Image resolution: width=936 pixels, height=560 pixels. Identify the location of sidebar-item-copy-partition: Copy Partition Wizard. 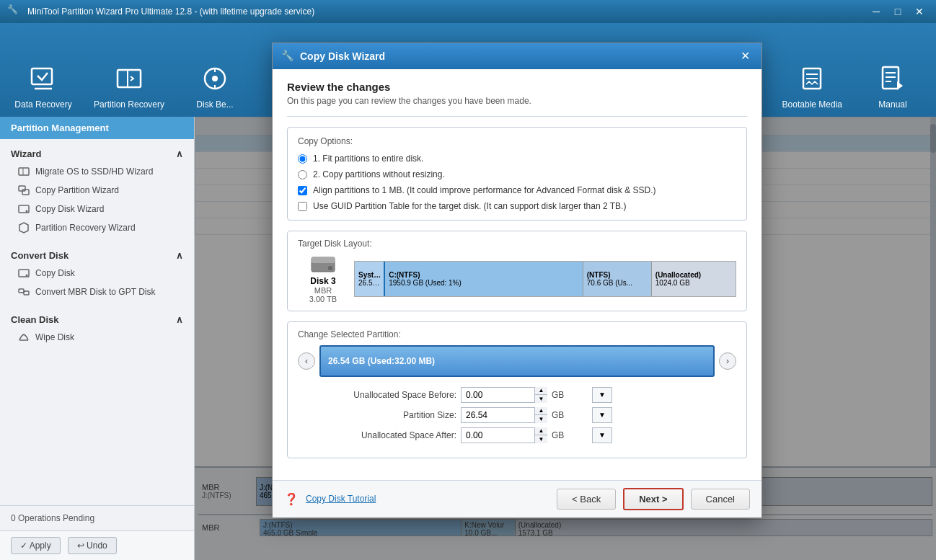
(97, 190).